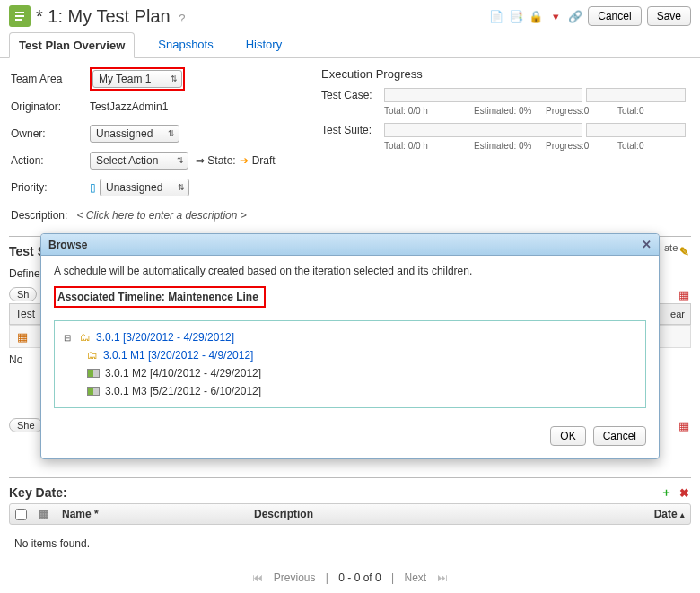  Describe the element at coordinates (666, 493) in the screenshot. I see `add-icon: ＋` at that location.